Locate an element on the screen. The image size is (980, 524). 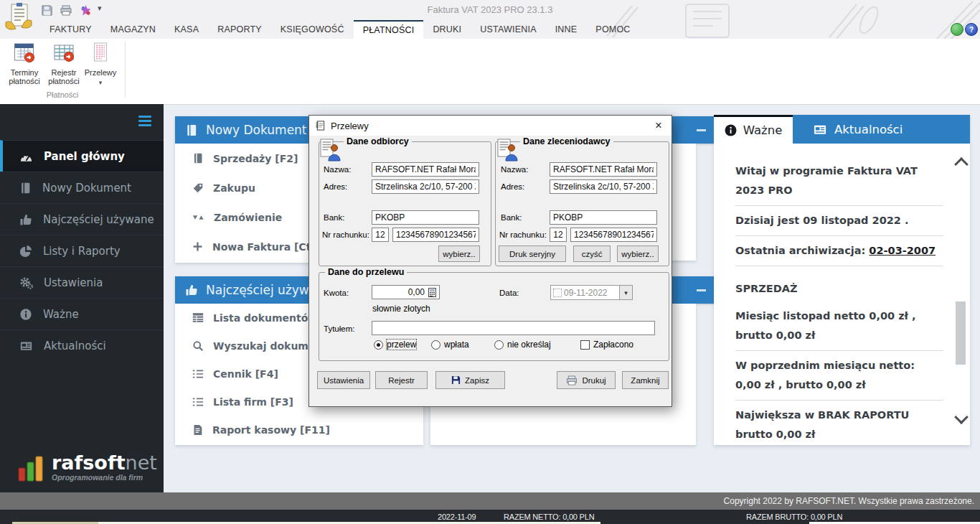
rejestr-platnosci-label: Rejestr płatności is located at coordinates (63, 77).